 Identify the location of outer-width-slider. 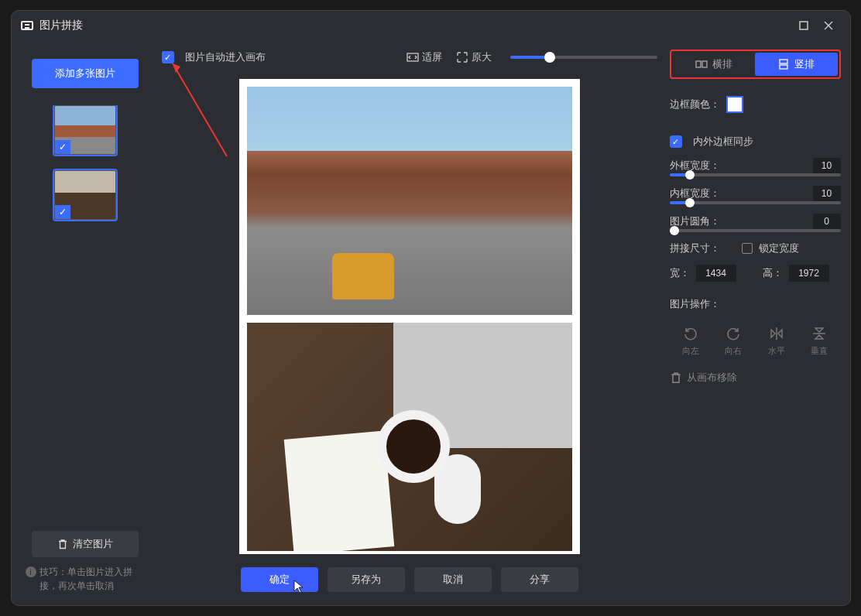
(756, 175).